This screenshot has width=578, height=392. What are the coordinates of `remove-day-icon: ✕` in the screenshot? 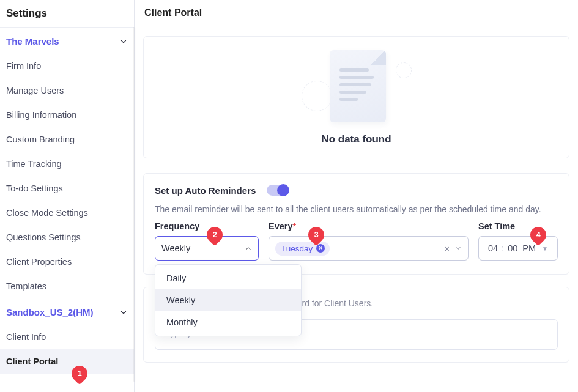 It's located at (320, 248).